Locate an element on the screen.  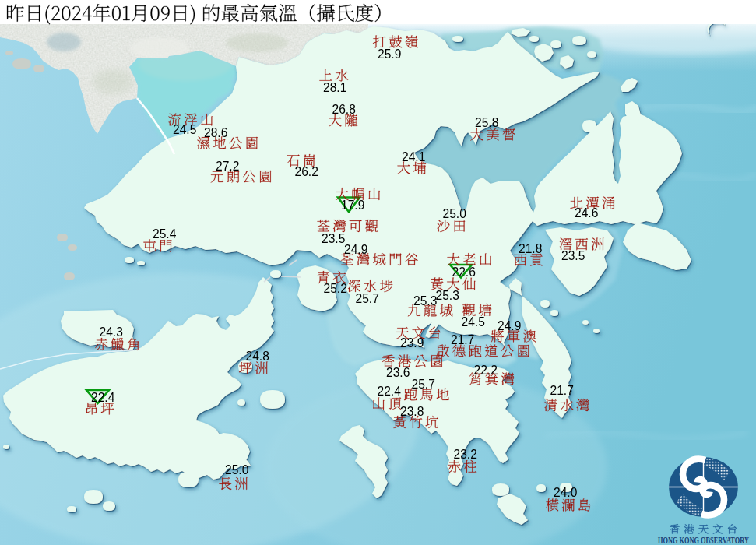
svg-text: 26.2 is located at coordinates (307, 171).